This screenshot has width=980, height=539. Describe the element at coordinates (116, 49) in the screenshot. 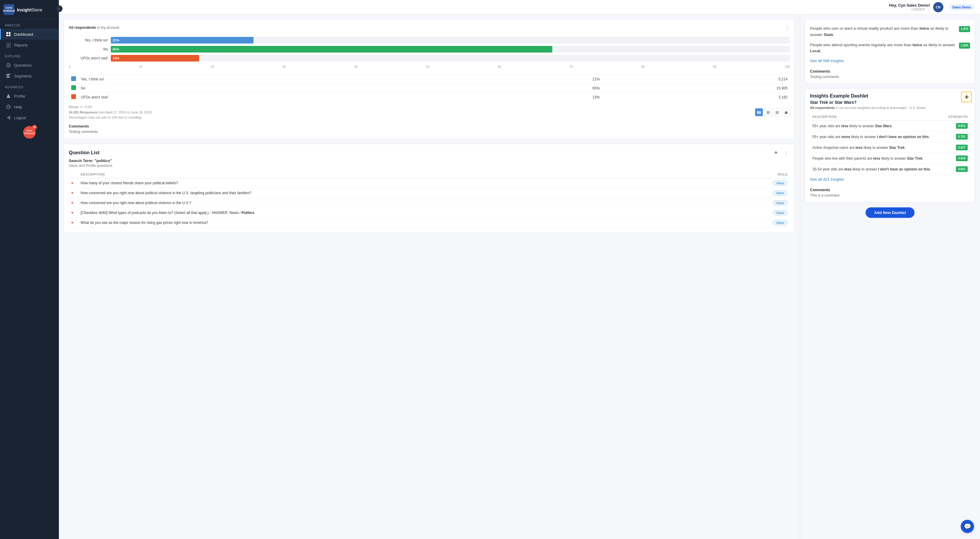

I see `bar-pct-label-1: 65%` at that location.